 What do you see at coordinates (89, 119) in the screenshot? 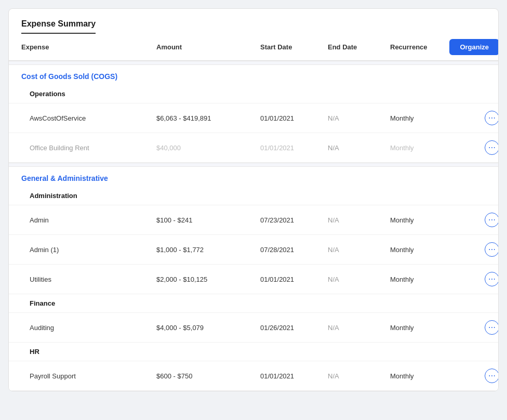
I see `expense-name: AwsCostOfService` at bounding box center [89, 119].